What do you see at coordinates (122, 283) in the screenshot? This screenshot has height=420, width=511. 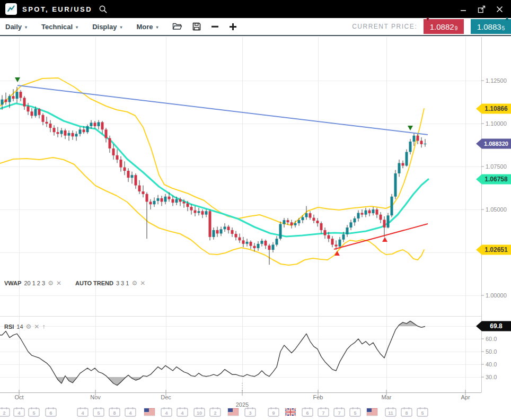 I see `auto-trend-params: 3 3 1` at bounding box center [122, 283].